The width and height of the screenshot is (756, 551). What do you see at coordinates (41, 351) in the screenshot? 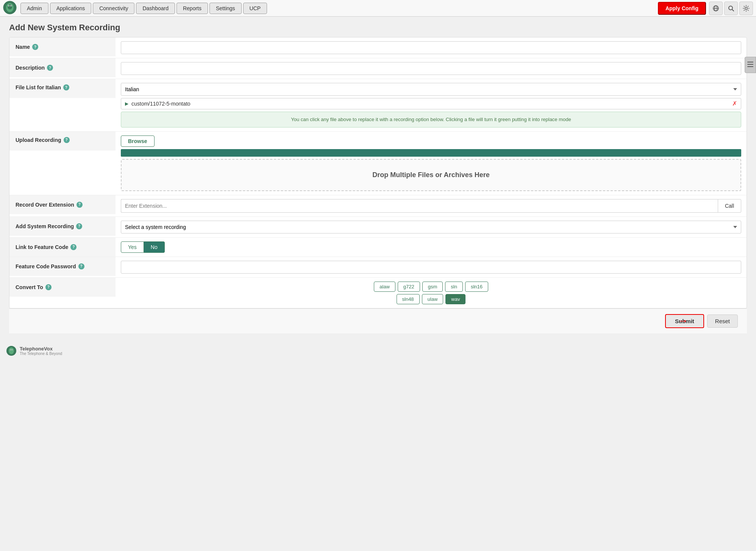
I see `brand-name: TelephoneVox The Telephone & Beyond` at bounding box center [41, 351].